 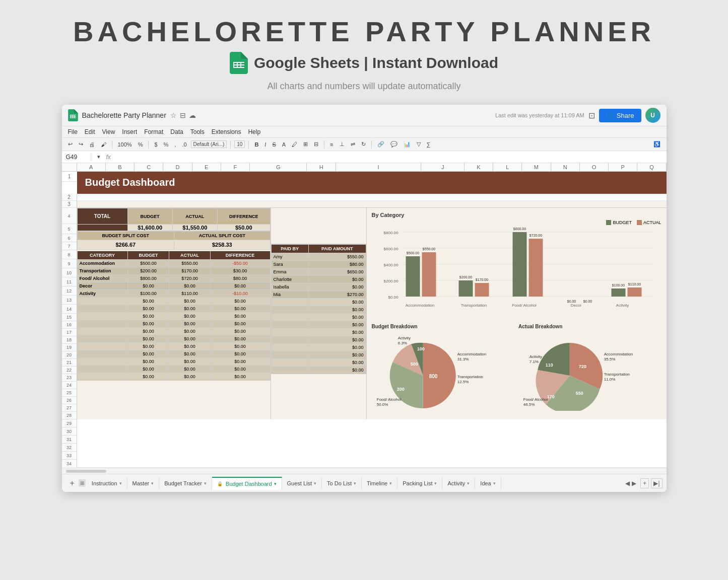 What do you see at coordinates (105, 483) in the screenshot?
I see `tab-instruction-label: Instruction` at bounding box center [105, 483].